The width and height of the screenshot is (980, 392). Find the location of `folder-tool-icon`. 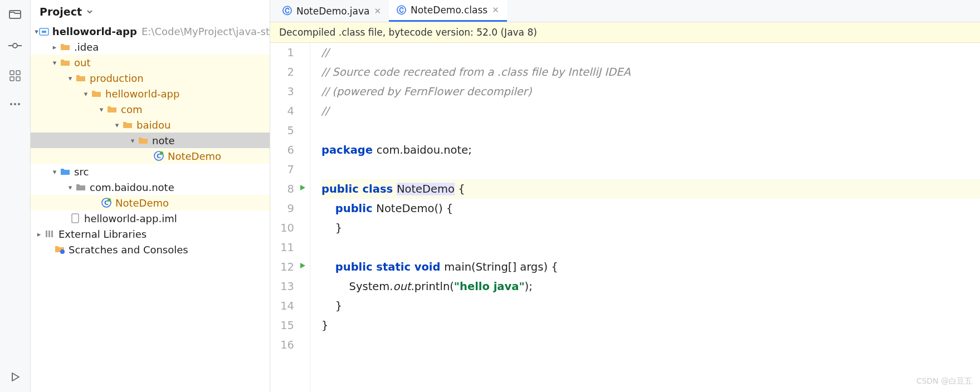

folder-tool-icon is located at coordinates (15, 14).